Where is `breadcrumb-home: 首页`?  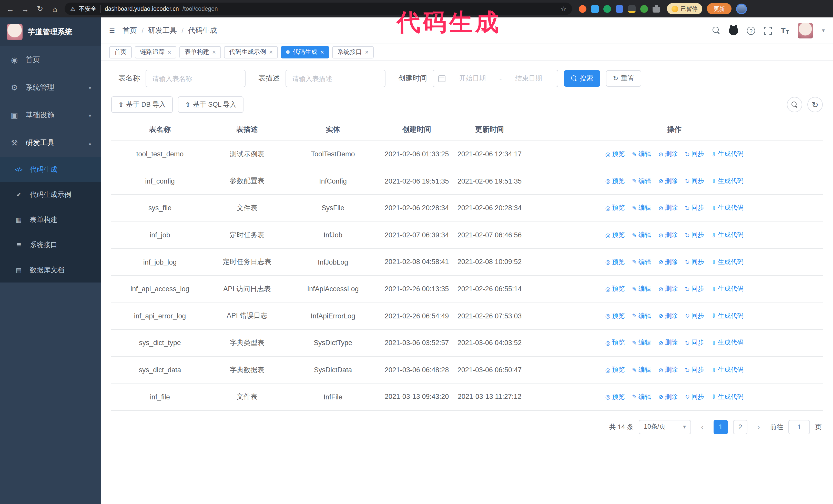 breadcrumb-home: 首页 is located at coordinates (130, 30).